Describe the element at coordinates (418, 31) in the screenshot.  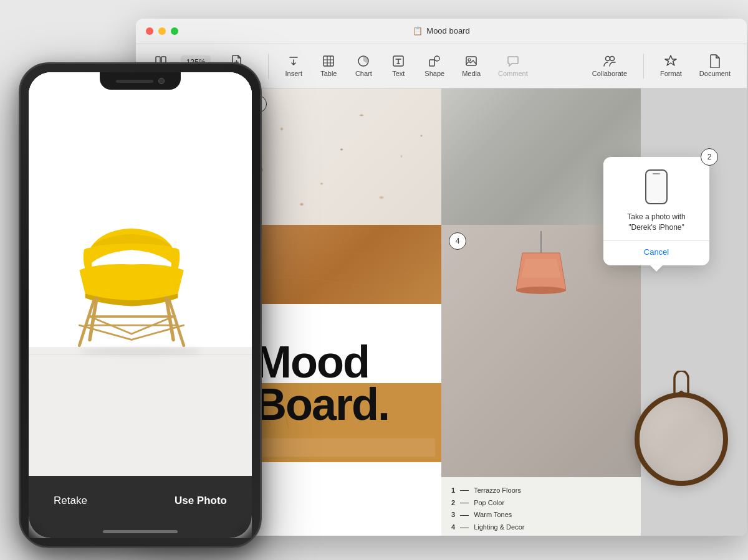
I see `document-icon: 📋` at that location.